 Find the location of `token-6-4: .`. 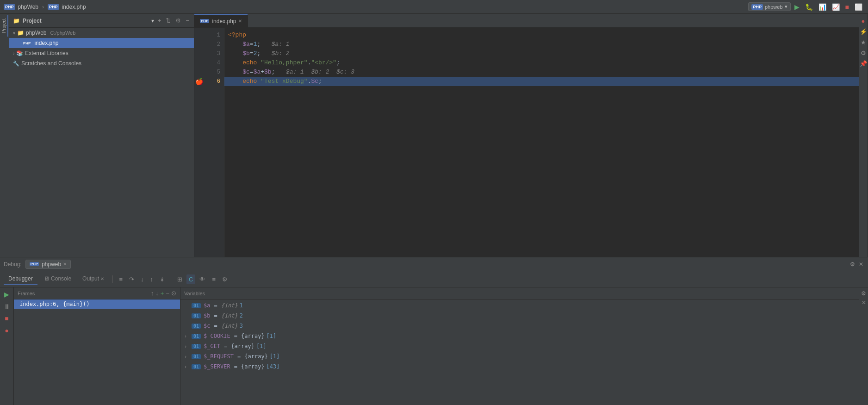

token-6-4: . is located at coordinates (310, 81).